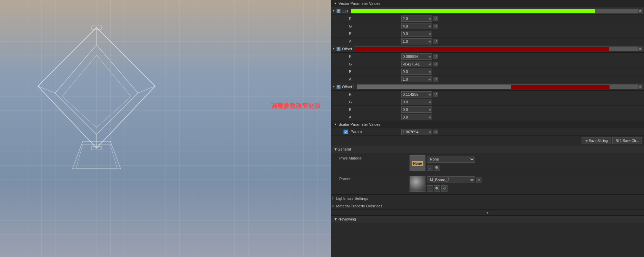 Image resolution: width=644 pixels, height=257 pixels. I want to click on parent-reset-btn: ↺, so click(479, 180).